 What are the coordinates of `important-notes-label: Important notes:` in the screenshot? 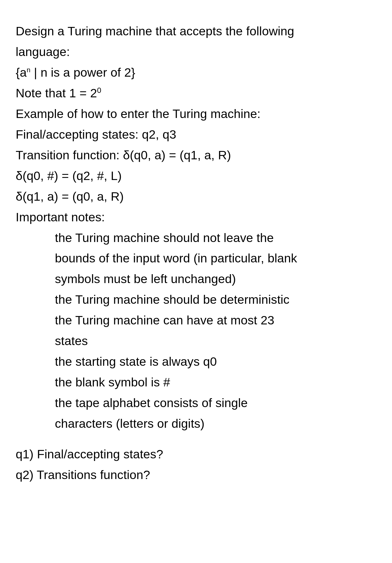 It's located at (196, 217).